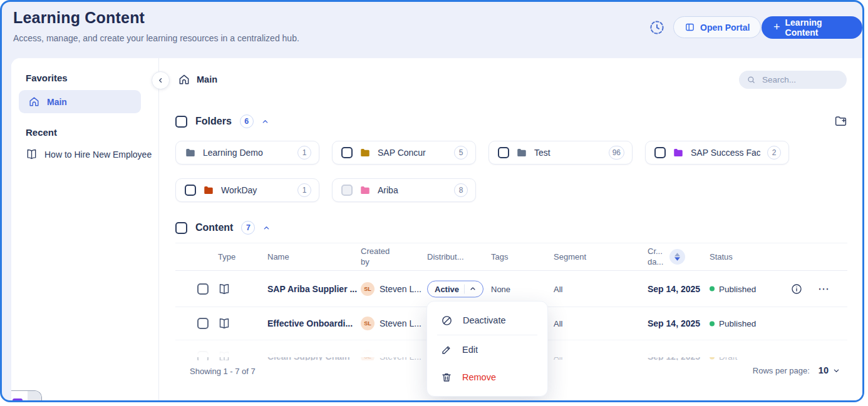 This screenshot has height=406, width=868. Describe the element at coordinates (447, 350) in the screenshot. I see `edit-pencil-icon` at that location.